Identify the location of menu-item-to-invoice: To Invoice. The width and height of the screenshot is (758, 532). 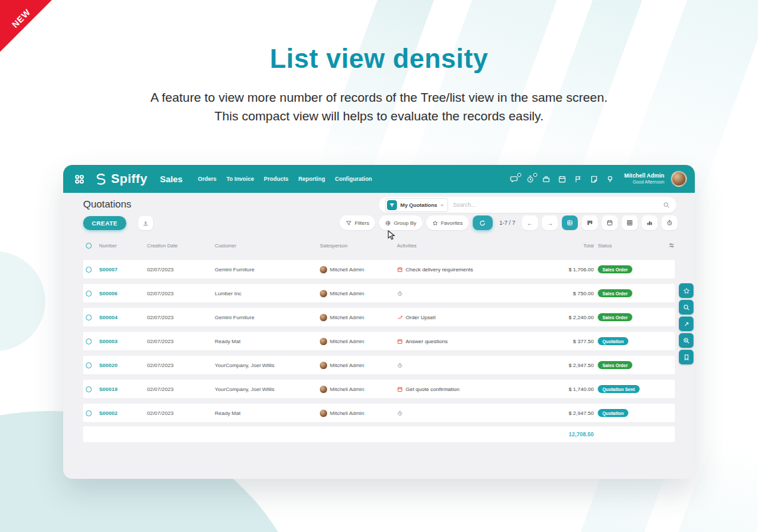
(239, 179).